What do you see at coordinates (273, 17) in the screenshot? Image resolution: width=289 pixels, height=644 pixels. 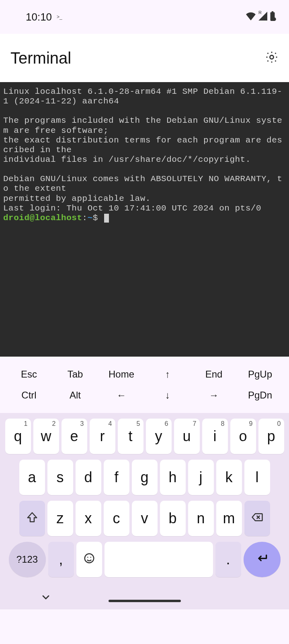 I see `battery-icon` at bounding box center [273, 17].